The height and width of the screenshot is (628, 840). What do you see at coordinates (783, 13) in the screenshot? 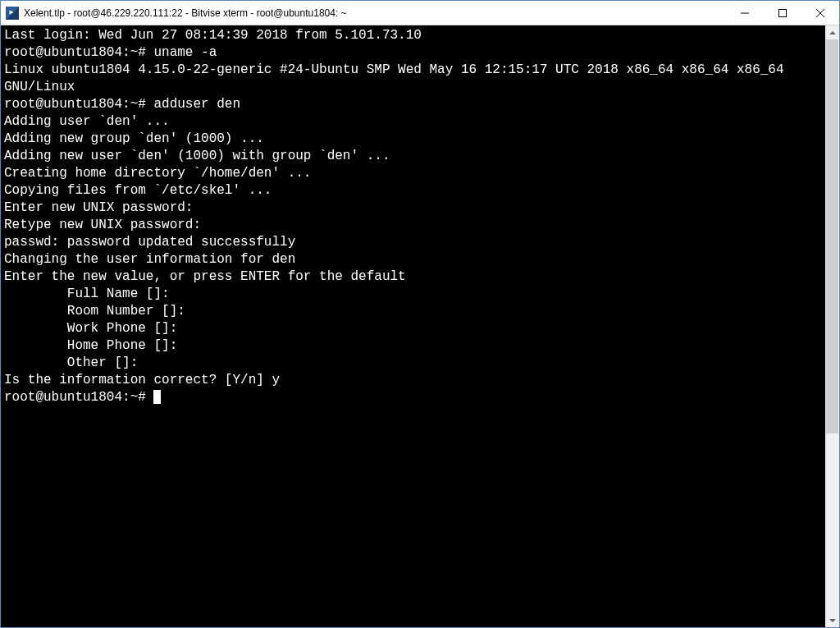
I see `window-controls` at bounding box center [783, 13].